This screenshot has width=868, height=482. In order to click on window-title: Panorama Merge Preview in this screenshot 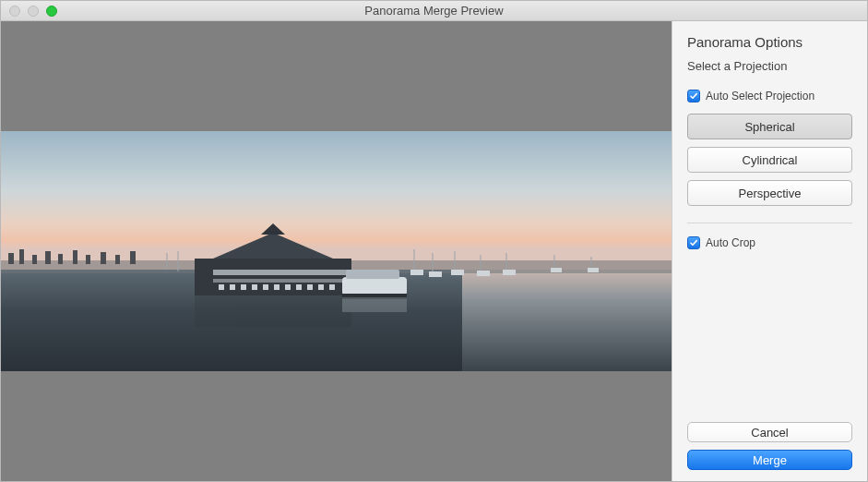, I will do `click(434, 11)`.